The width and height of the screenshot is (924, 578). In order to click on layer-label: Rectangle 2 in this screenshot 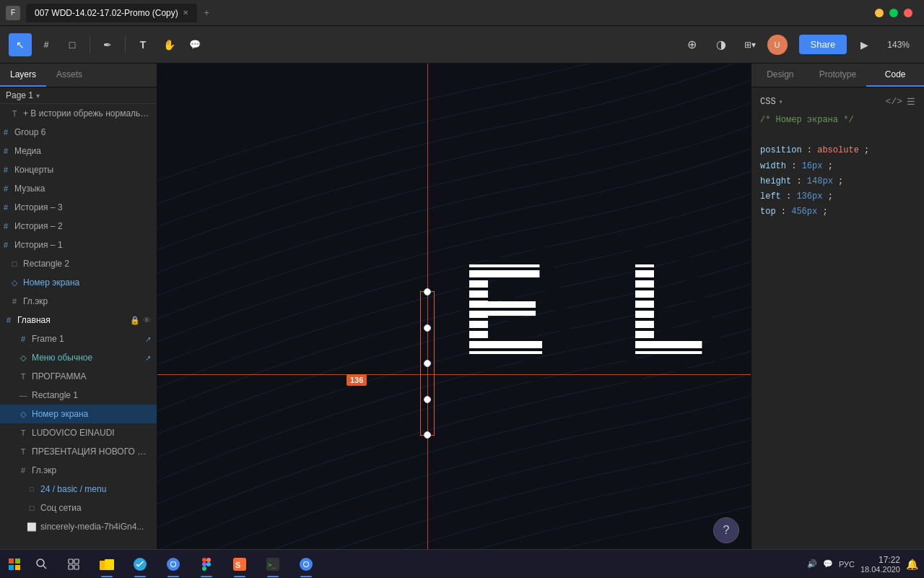, I will do `click(87, 264)`.